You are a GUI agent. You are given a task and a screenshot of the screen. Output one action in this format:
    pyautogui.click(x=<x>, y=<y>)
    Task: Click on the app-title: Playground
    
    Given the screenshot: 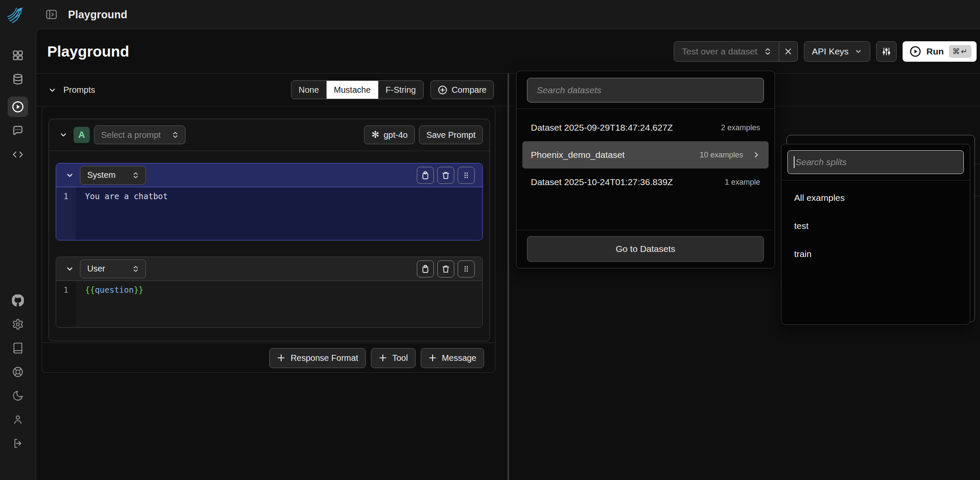 What is the action you would take?
    pyautogui.click(x=98, y=14)
    